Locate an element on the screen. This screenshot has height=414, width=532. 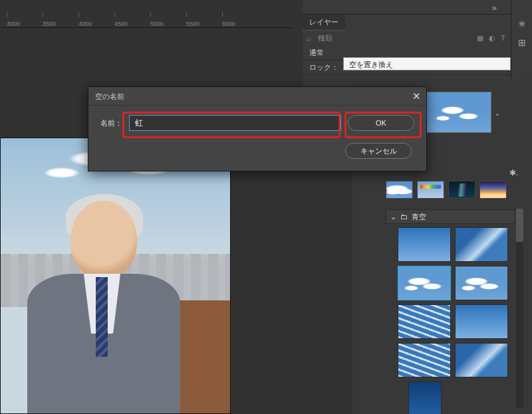
collapse-left-icon: » is located at coordinates (493, 8).